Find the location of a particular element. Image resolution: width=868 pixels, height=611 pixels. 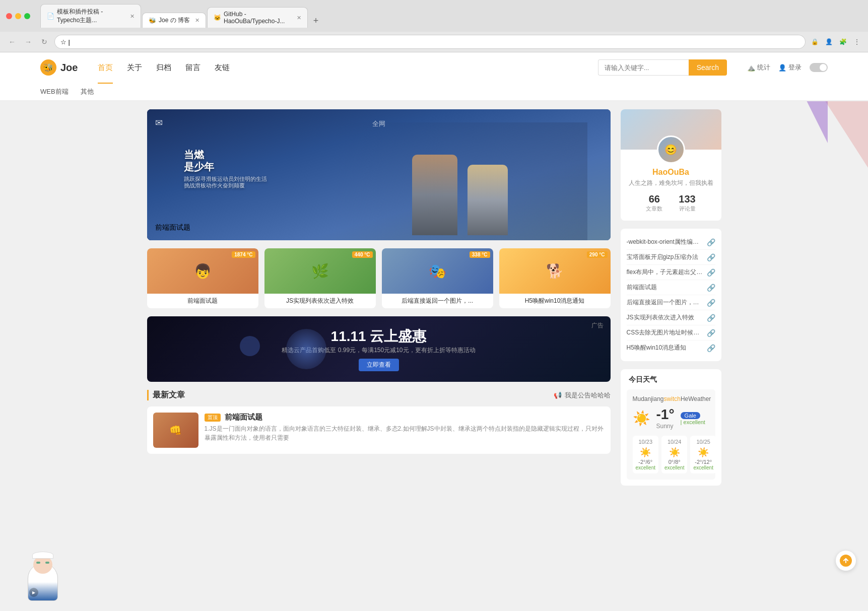

sidebar: 😊 HaoOuBa 人生之路，难免坎坷，但我执着 66 文章数 133 评论量 is located at coordinates (671, 301).